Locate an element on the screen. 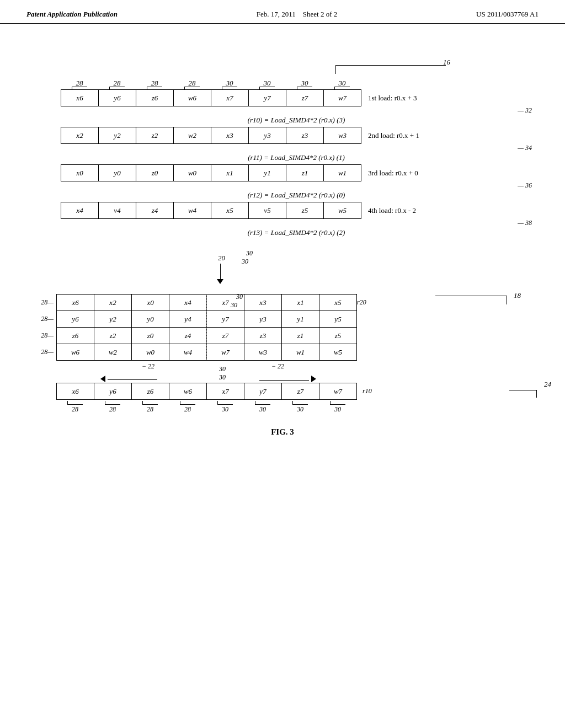 This screenshot has height=728, width=565. bottom-row-3: z6 z2 z0 z4 z7 z3 z1 z5 is located at coordinates (207, 336).